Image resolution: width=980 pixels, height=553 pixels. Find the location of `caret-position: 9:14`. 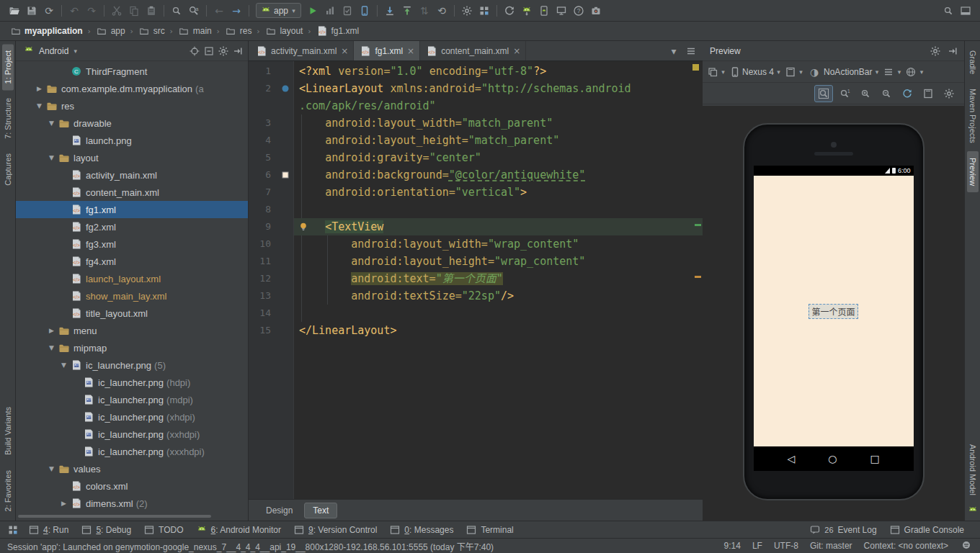

caret-position: 9:14 is located at coordinates (732, 546).